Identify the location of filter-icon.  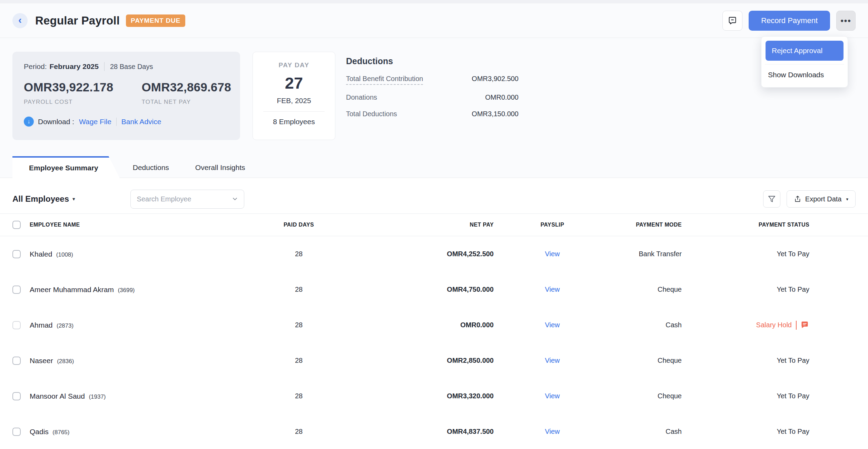
(772, 199).